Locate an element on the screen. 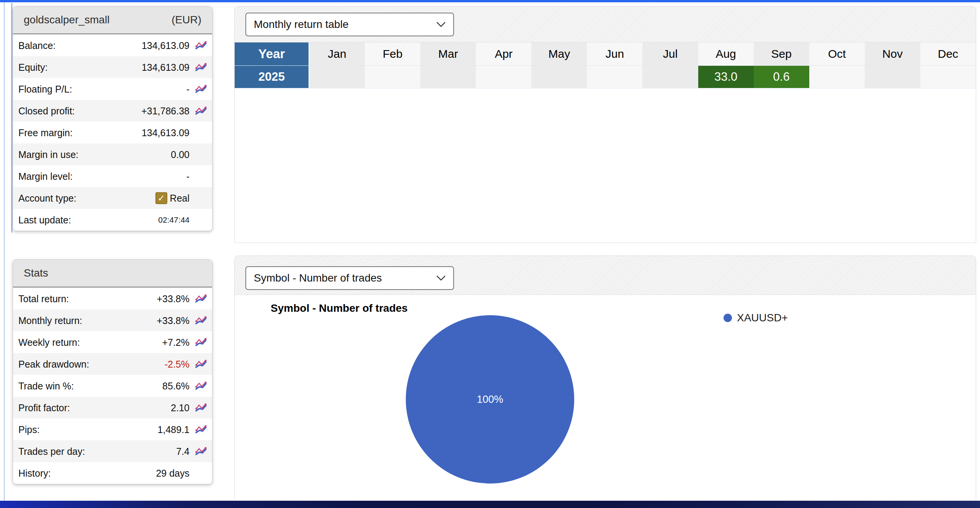 The width and height of the screenshot is (980, 508). account-row-label: Balance: is located at coordinates (37, 45).